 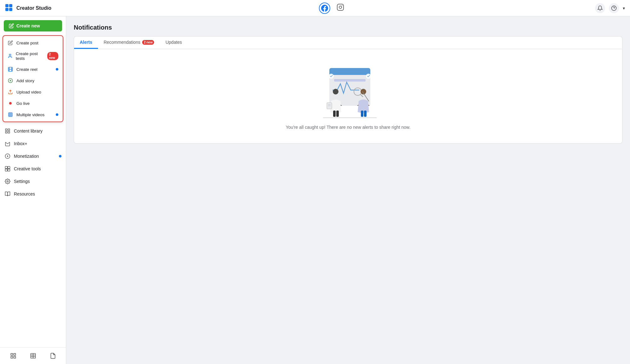 I want to click on dropdown-item-upload-video: Upload video, so click(x=33, y=92).